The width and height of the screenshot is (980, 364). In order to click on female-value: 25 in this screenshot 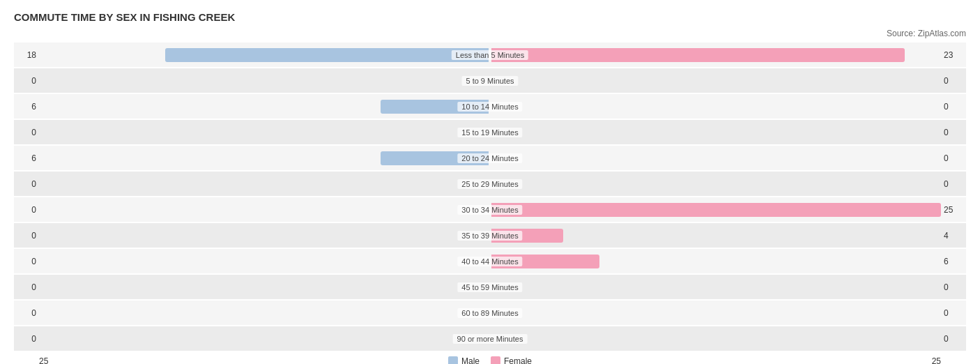, I will do `click(954, 210)`.